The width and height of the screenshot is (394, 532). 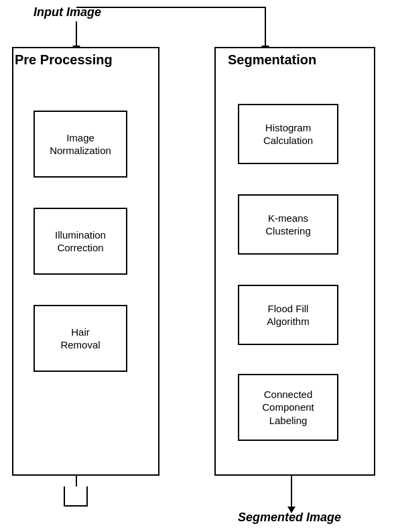 What do you see at coordinates (288, 225) in the screenshot?
I see `kmeans-clustering-label: K-meansClustering` at bounding box center [288, 225].